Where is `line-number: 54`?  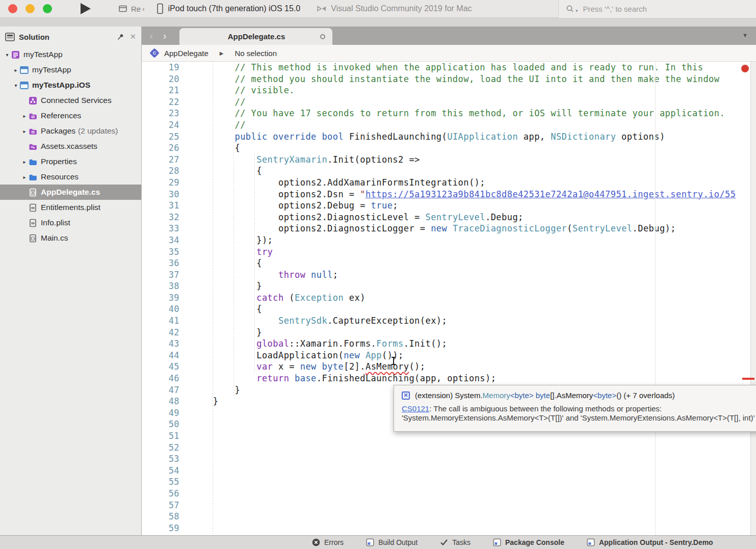
line-number: 54 is located at coordinates (161, 471).